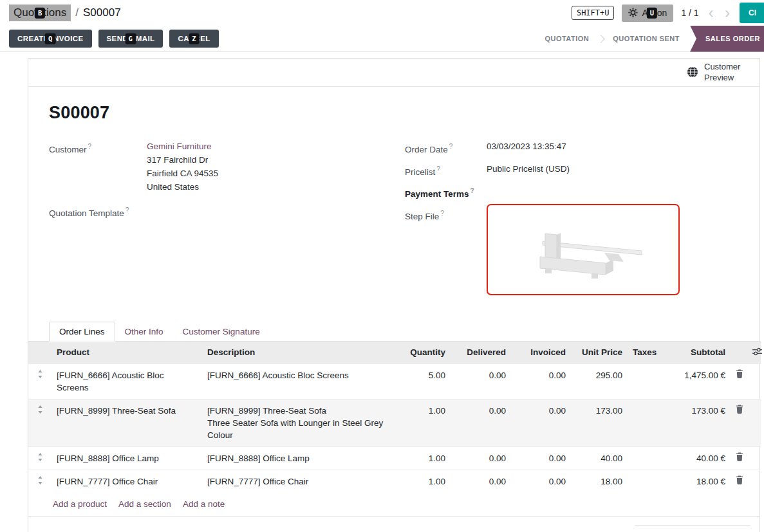 The width and height of the screenshot is (764, 532). Describe the element at coordinates (382, 13) in the screenshot. I see `control-panel: Quotations B / S00007 SHIFT+U Action` at that location.